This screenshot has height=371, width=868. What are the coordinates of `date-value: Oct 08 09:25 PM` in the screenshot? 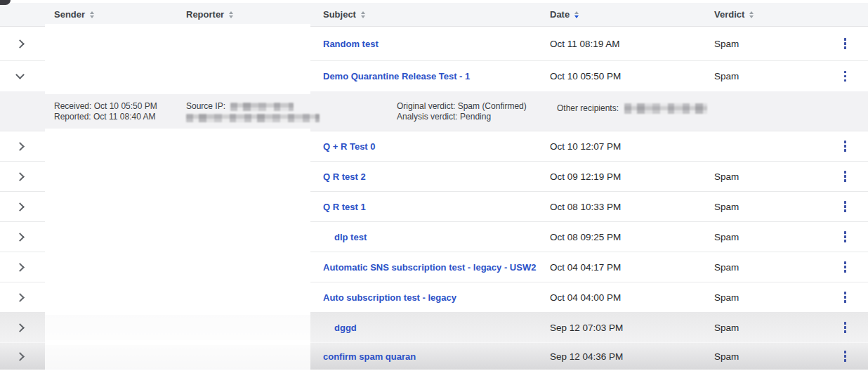 It's located at (624, 237).